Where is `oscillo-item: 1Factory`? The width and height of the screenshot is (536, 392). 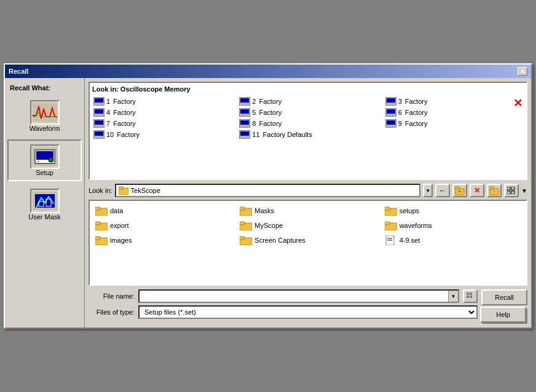 oscillo-item: 1Factory is located at coordinates (162, 101).